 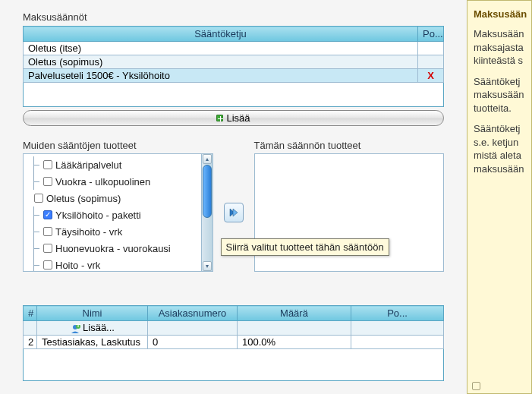 I want to click on tree-item: Huonevuokra - vuorokausi, so click(x=118, y=248).